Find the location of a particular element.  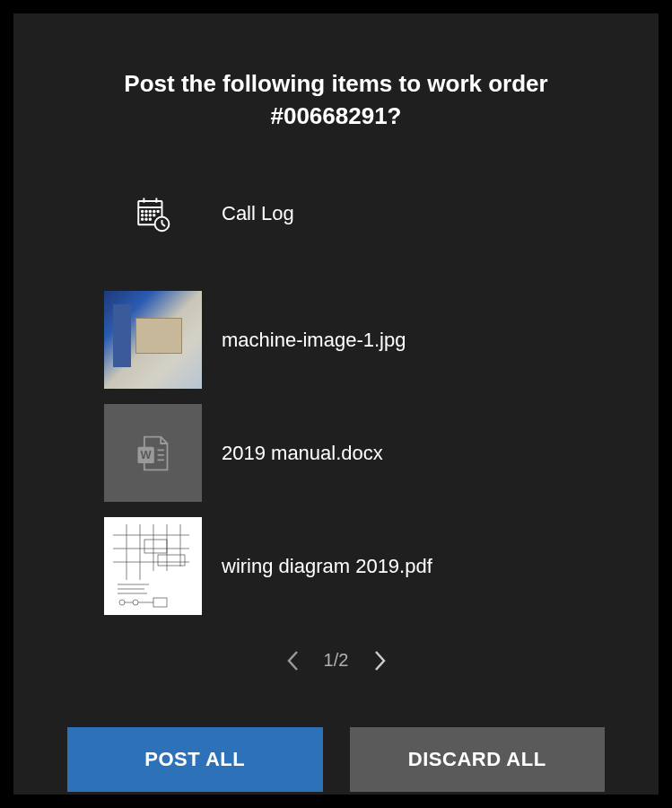

item-thumb-slot: W is located at coordinates (153, 453).